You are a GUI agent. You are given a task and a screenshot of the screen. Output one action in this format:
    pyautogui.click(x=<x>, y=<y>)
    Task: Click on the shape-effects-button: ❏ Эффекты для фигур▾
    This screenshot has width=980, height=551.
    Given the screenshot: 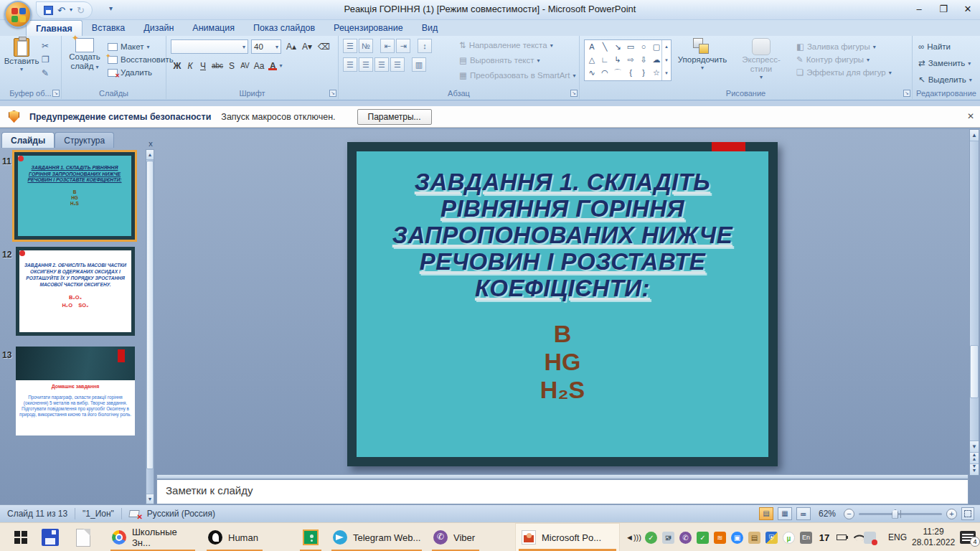 What is the action you would take?
    pyautogui.click(x=844, y=72)
    